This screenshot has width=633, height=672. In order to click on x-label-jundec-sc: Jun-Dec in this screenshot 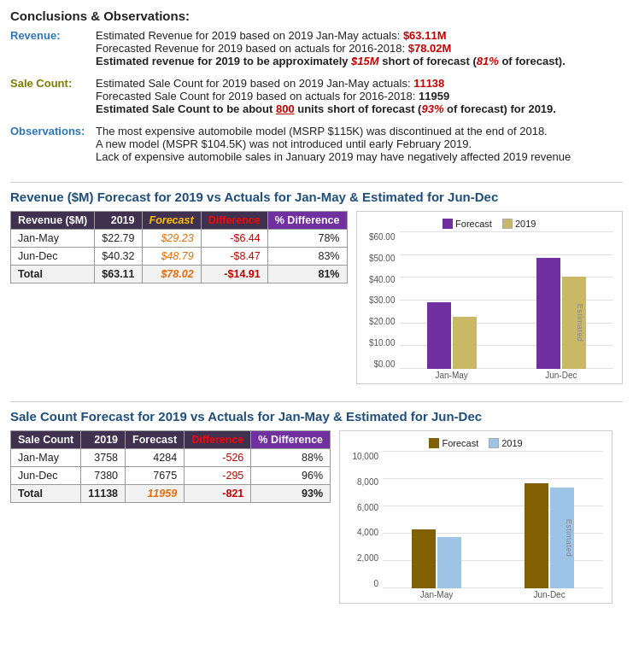, I will do `click(549, 594)`.